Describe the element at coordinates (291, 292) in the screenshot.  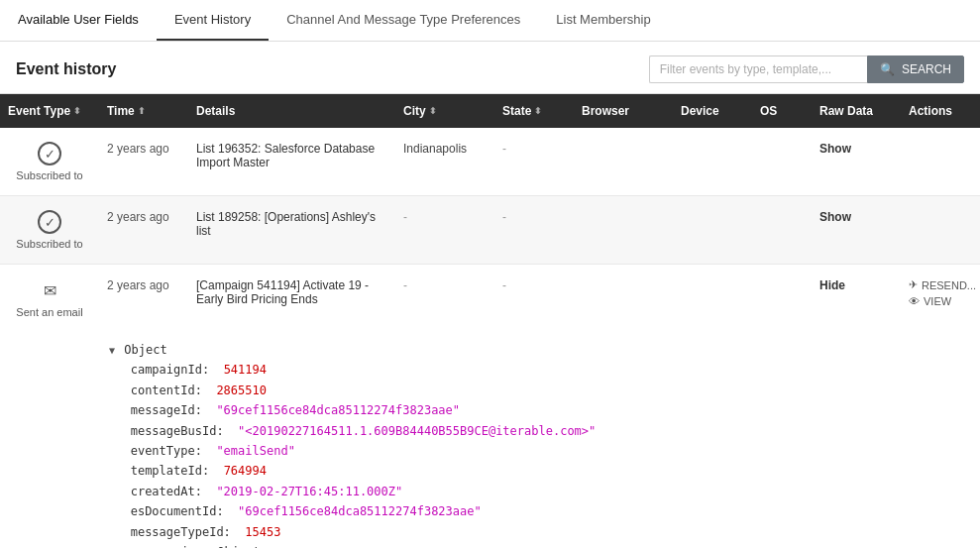
I see `details-cell: [Campaign 541194] Activate 19 - Early Bi…` at that location.